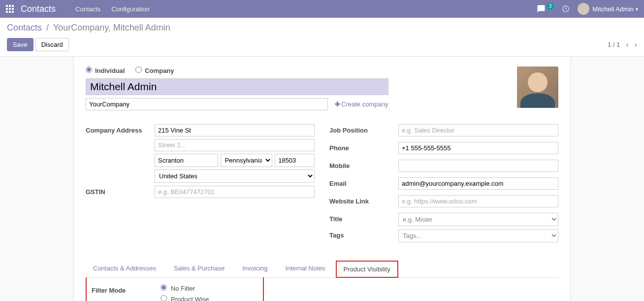 This screenshot has height=301, width=644. Describe the element at coordinates (25, 28) in the screenshot. I see `breadcrumb-root: Contacts` at that location.